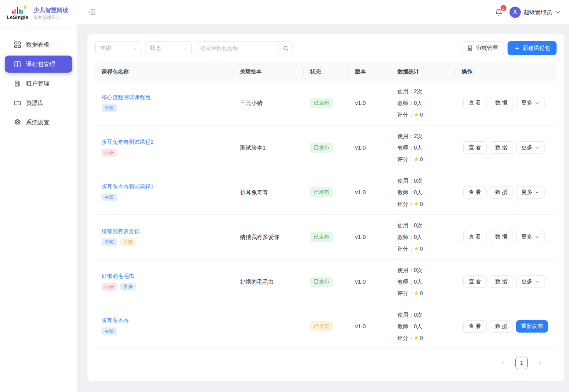 This screenshot has width=569, height=392. Describe the element at coordinates (499, 12) in the screenshot. I see `notification-bell: 5` at that location.